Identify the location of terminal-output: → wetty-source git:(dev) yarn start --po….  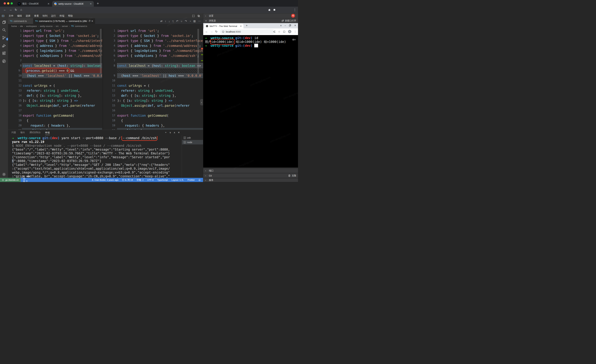
(95, 157).